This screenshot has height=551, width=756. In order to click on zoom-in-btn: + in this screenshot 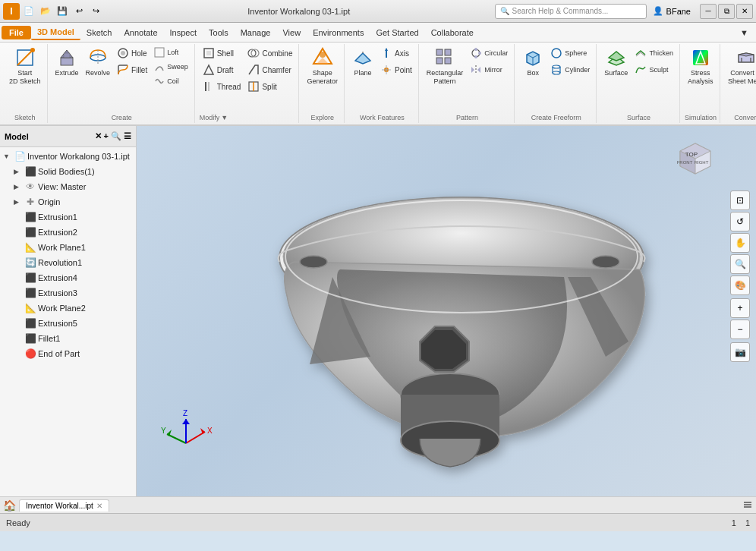, I will do `click(740, 308)`.